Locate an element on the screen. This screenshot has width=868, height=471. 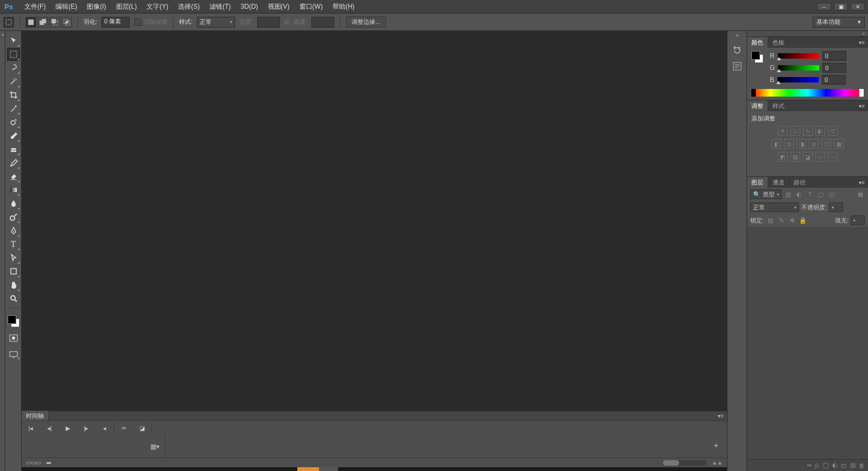
antialias-checkbox is located at coordinates (138, 22).